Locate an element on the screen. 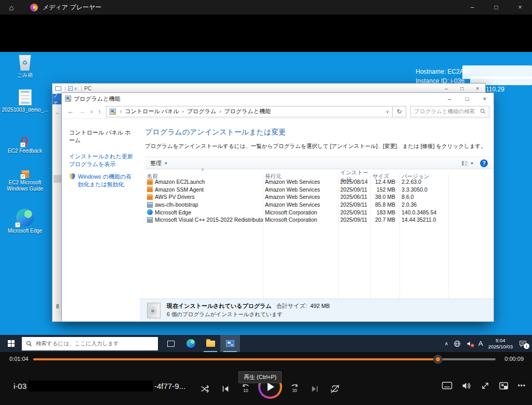  ip-fragment-text: 110.29 is located at coordinates (495, 89).